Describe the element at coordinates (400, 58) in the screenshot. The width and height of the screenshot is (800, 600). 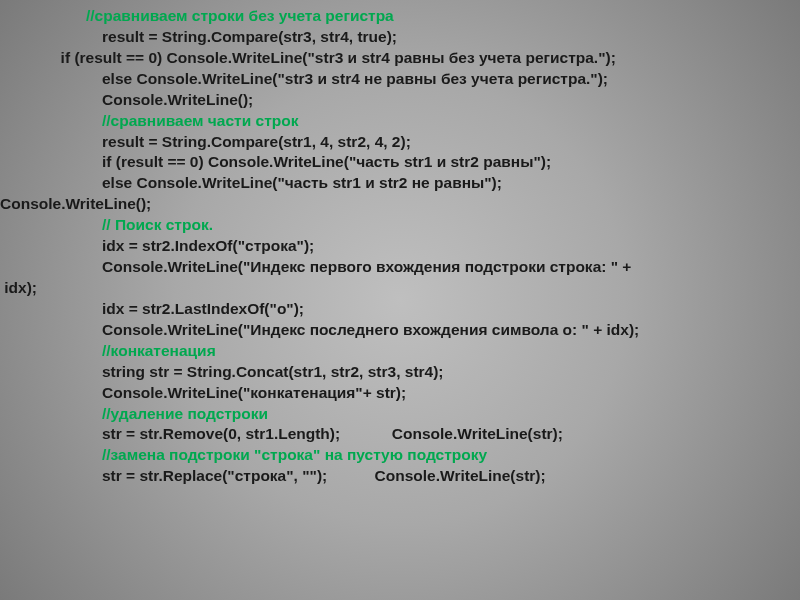
I see `code-line: if (result == 0) Console.WriteLine("str3…` at that location.